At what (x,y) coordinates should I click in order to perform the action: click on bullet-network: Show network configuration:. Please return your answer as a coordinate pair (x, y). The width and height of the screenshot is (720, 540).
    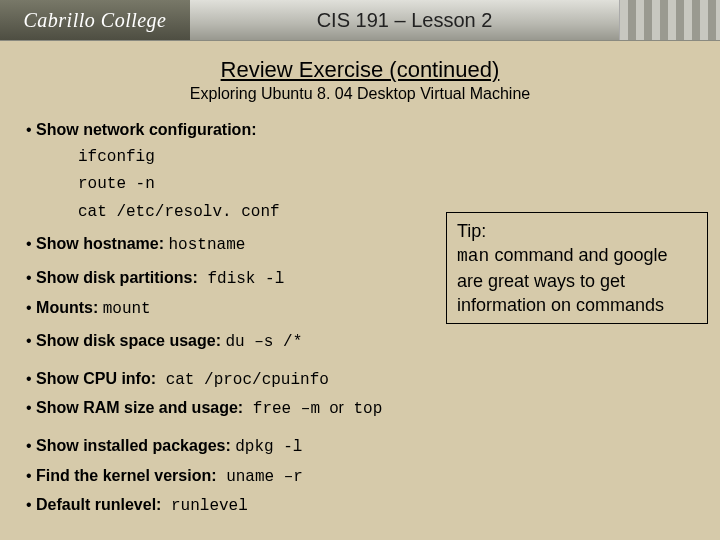
    Looking at the image, I should click on (360, 130).